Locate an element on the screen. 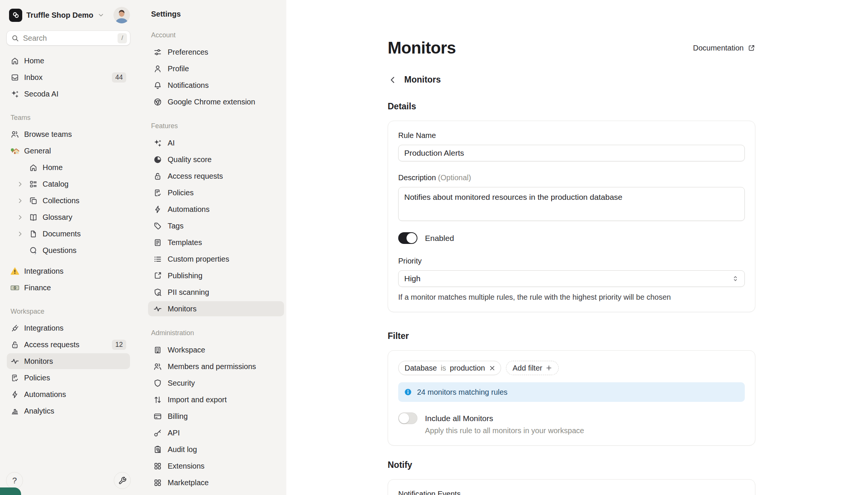 The image size is (868, 495). sidebar-item: Monitors is located at coordinates (69, 361).